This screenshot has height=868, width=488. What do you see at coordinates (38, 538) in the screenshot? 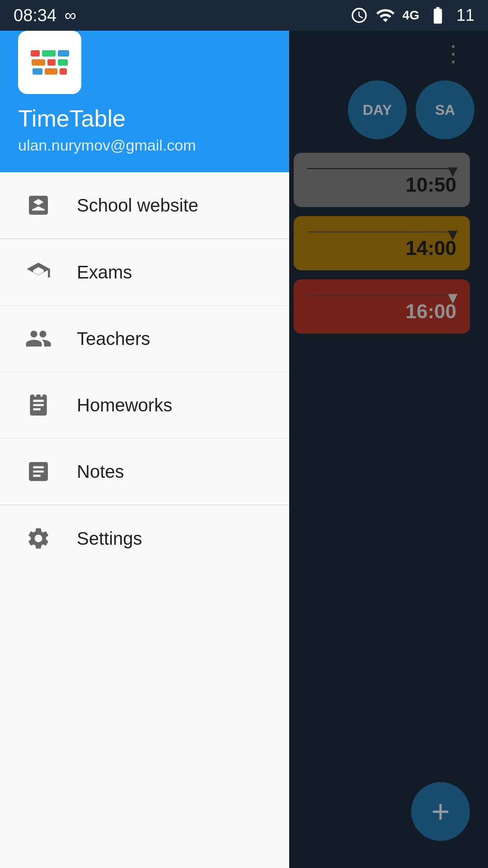
I see `settings-icon` at bounding box center [38, 538].